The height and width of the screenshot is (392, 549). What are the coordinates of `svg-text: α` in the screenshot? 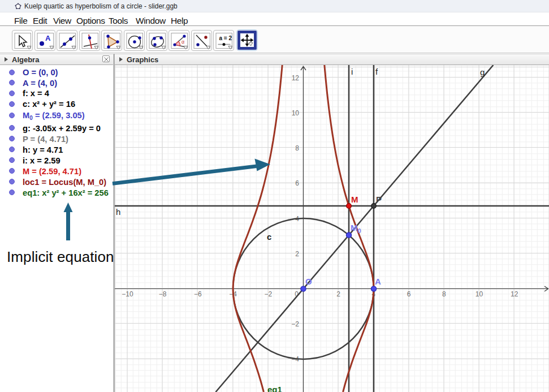 It's located at (183, 42).